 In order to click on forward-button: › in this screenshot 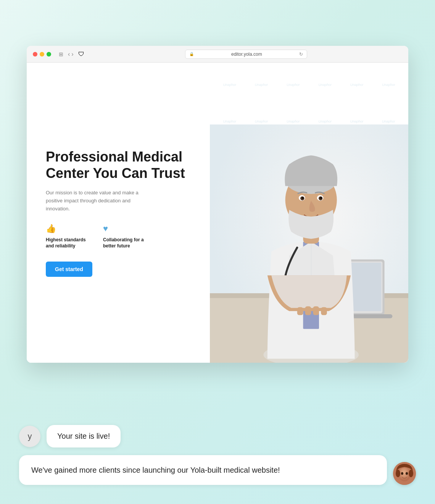, I will do `click(72, 54)`.